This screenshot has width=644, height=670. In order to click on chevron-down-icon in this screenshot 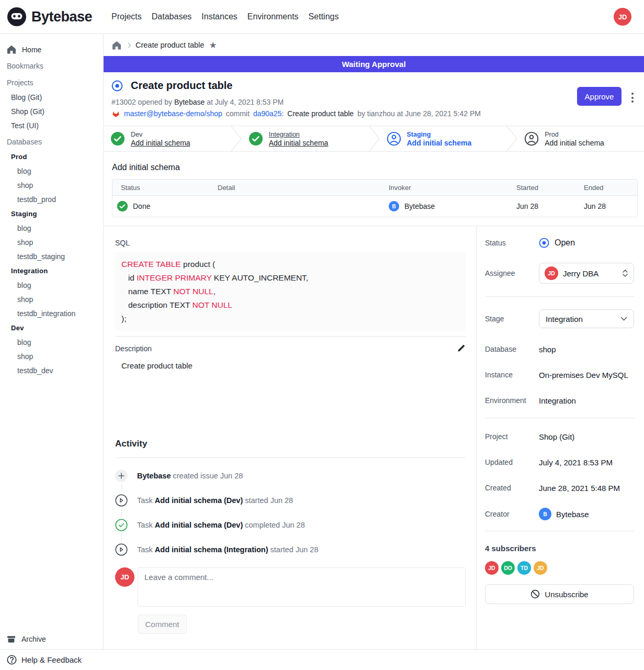, I will do `click(624, 319)`.